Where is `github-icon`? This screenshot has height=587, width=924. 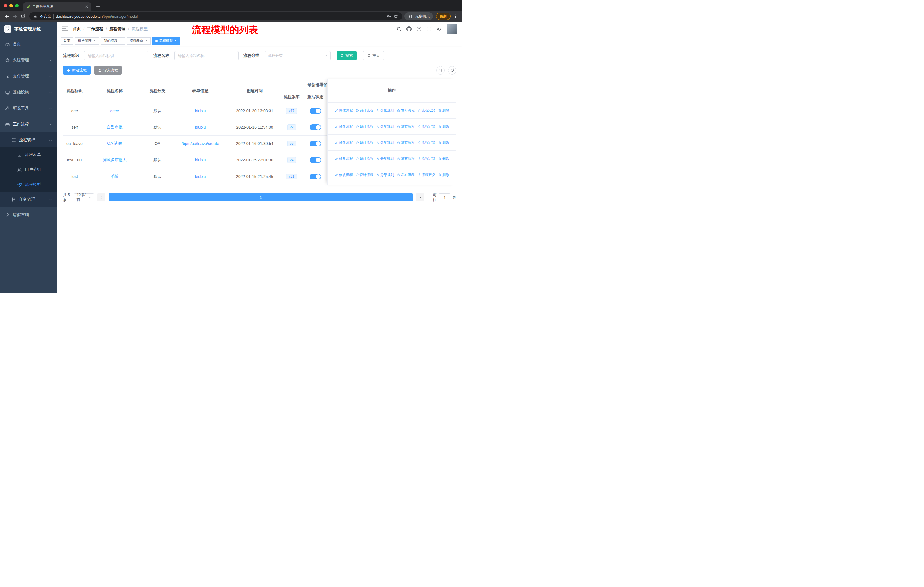
github-icon is located at coordinates (409, 29).